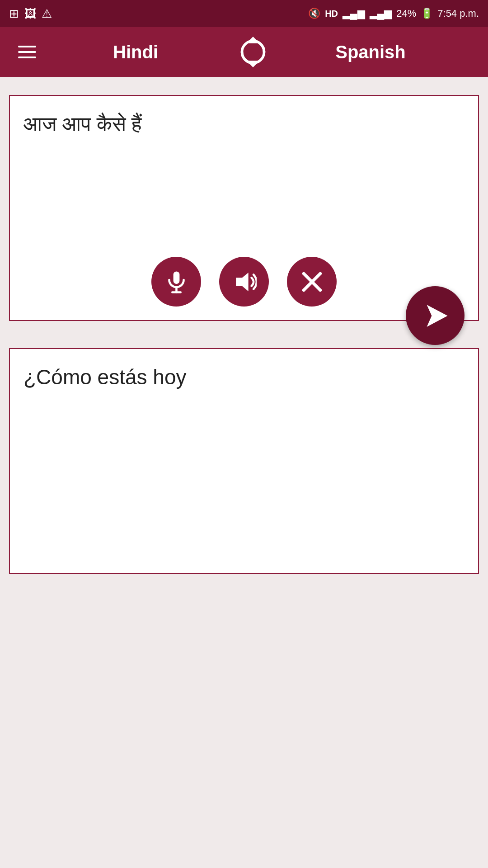  I want to click on battery-icon: 🔋, so click(427, 14).